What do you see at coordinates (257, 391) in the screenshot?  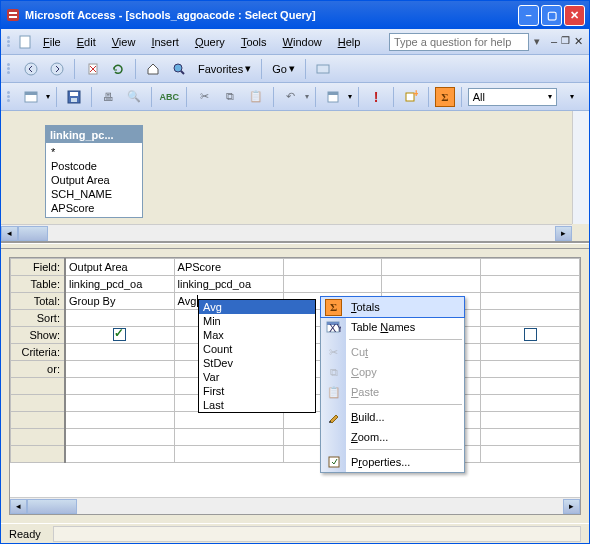 I see `dropdown-option: First` at bounding box center [257, 391].